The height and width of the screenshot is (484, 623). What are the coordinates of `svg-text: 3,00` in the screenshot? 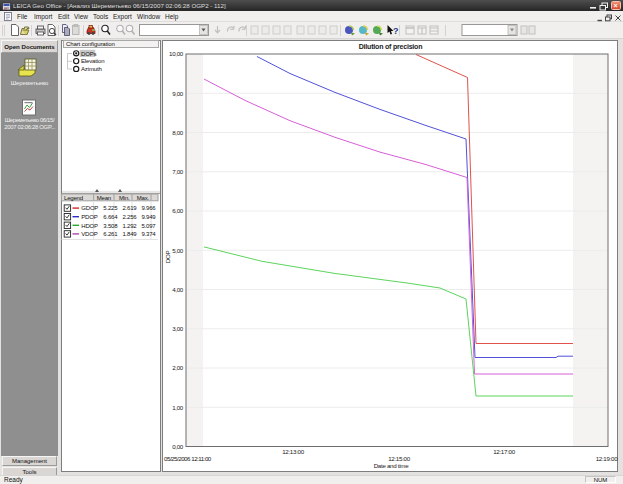 It's located at (178, 328).